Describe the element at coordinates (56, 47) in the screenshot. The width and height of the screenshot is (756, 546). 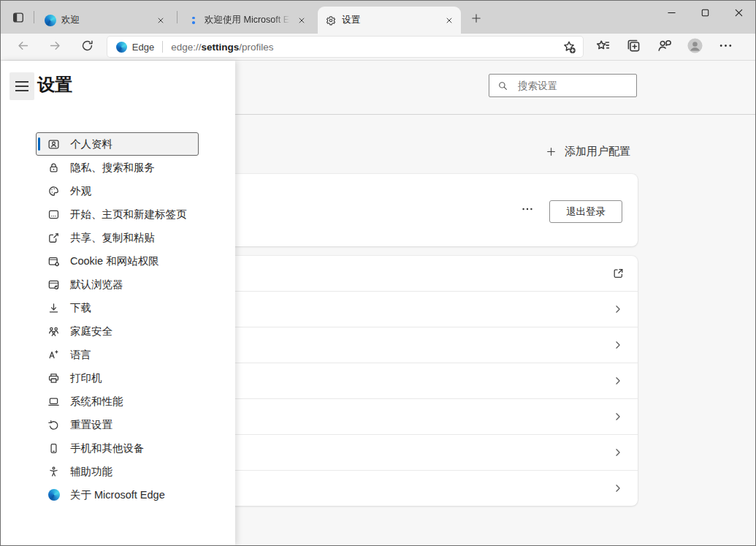
I see `forward-arrow-icon` at that location.